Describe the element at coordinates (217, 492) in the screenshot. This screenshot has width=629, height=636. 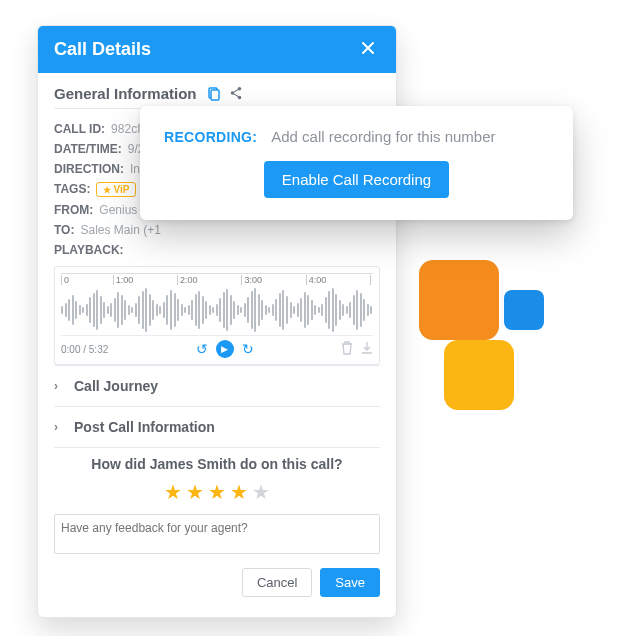
I see `star-rating: ★ ★ ★ ★ ★` at that location.